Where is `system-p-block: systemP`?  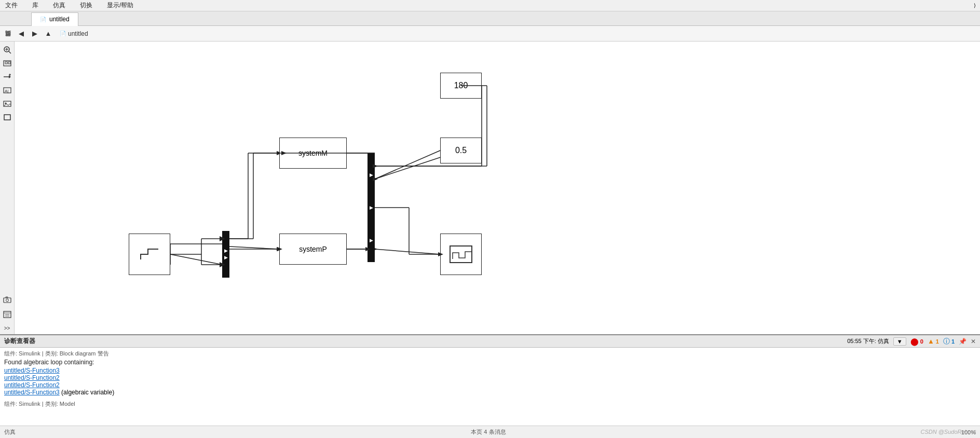
system-p-block: systemP is located at coordinates (313, 249).